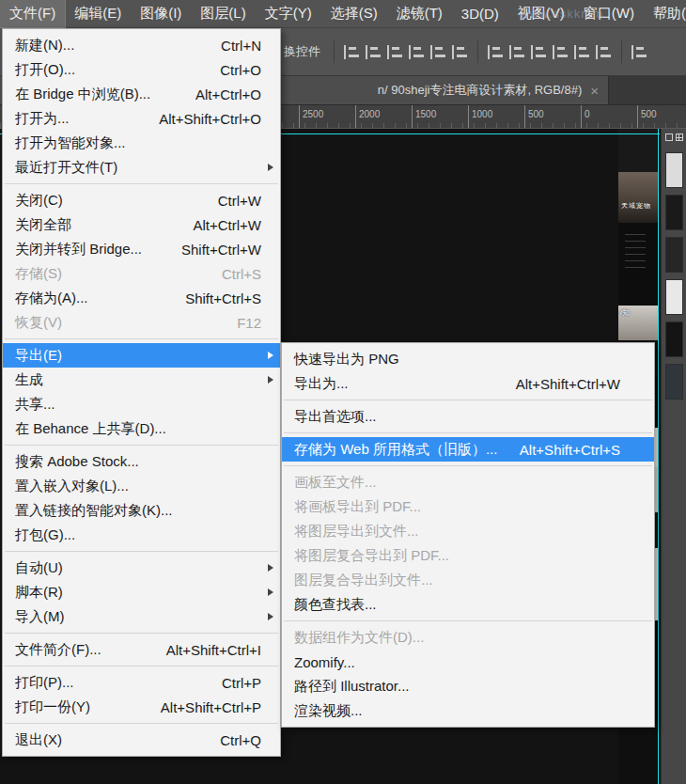 This screenshot has height=784, width=686. I want to click on panel-dock, so click(673, 457).